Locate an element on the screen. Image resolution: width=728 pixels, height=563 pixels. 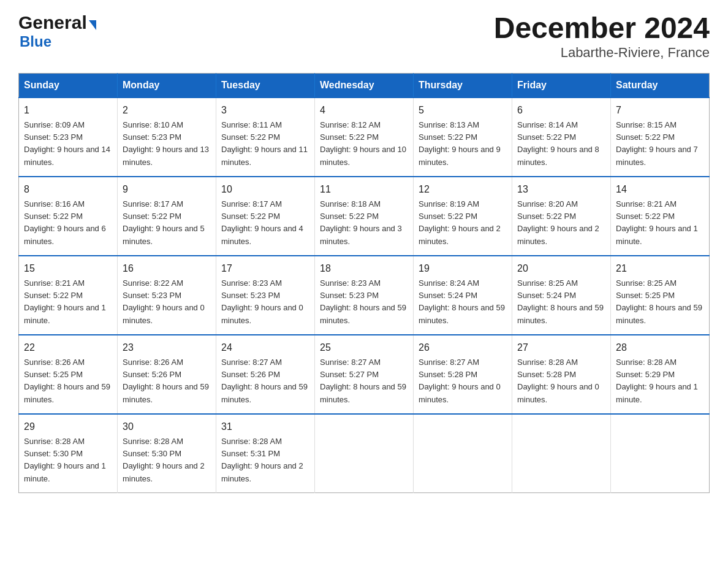
day-info: Sunrise: 8:28 AMSunset: 5:30 PMDaylight:… is located at coordinates (65, 460).